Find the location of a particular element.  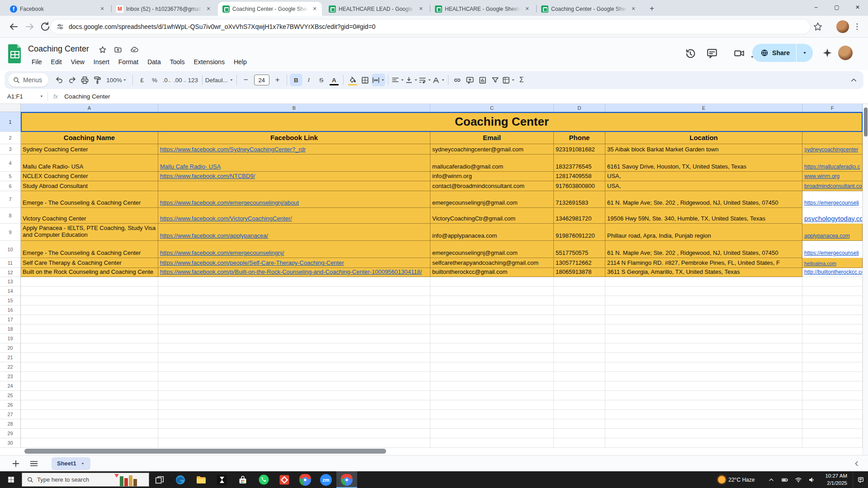

sheets-logo-icon is located at coordinates (15, 54).